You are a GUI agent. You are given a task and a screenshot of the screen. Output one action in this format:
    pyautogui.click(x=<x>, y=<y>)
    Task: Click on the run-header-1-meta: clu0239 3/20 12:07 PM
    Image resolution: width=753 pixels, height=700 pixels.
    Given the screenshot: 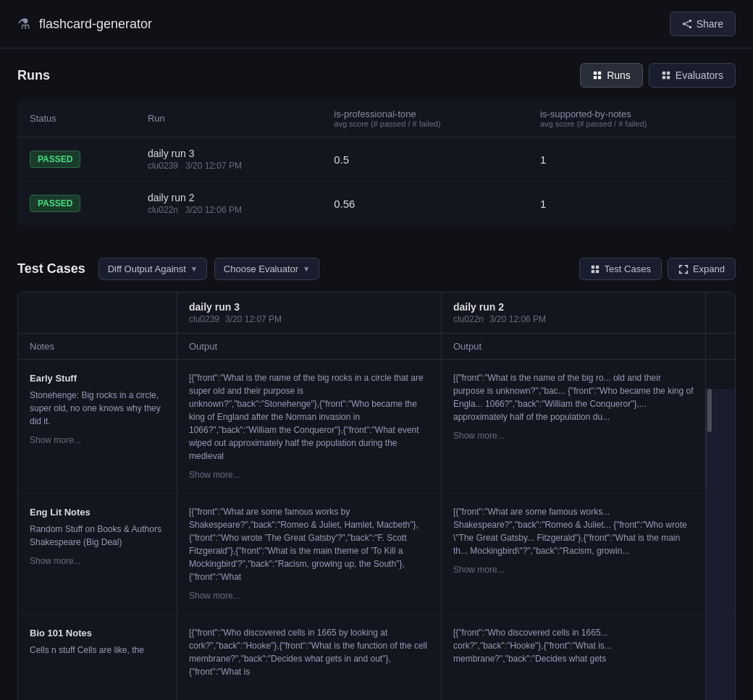 What is the action you would take?
    pyautogui.click(x=309, y=319)
    